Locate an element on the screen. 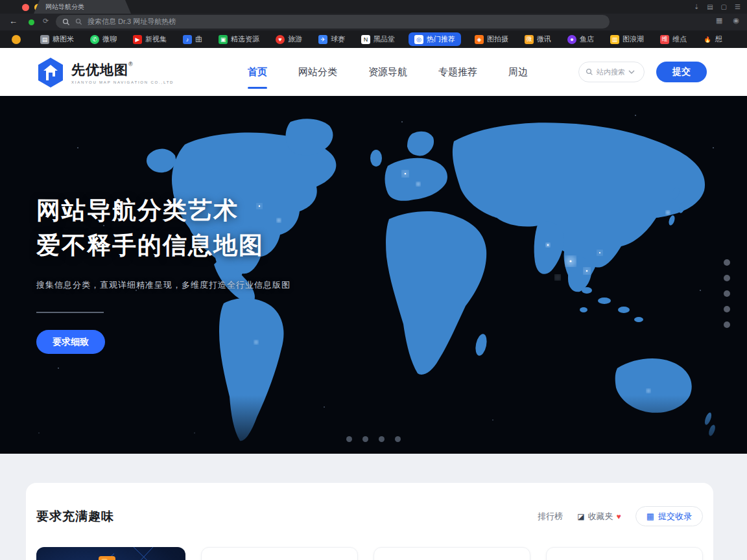 Image resolution: width=747 pixels, height=560 pixels. bookmark-item: ▤ 糖图米 is located at coordinates (57, 39).